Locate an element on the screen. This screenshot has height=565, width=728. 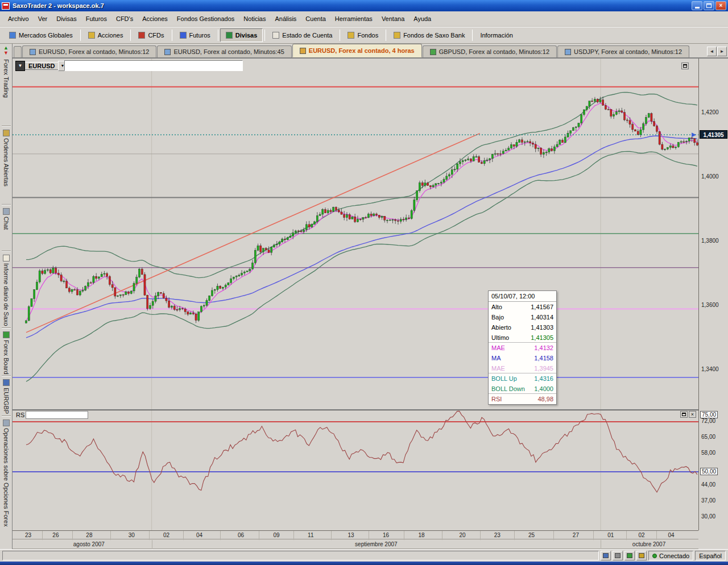
tab-scroll-left-button: ◄ is located at coordinates (712, 51).